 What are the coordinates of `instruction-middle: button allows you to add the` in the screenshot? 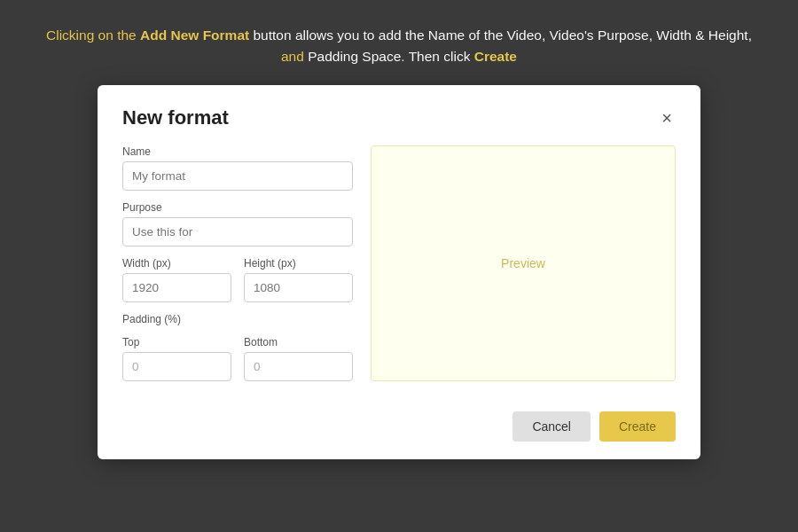 It's located at (339, 35).